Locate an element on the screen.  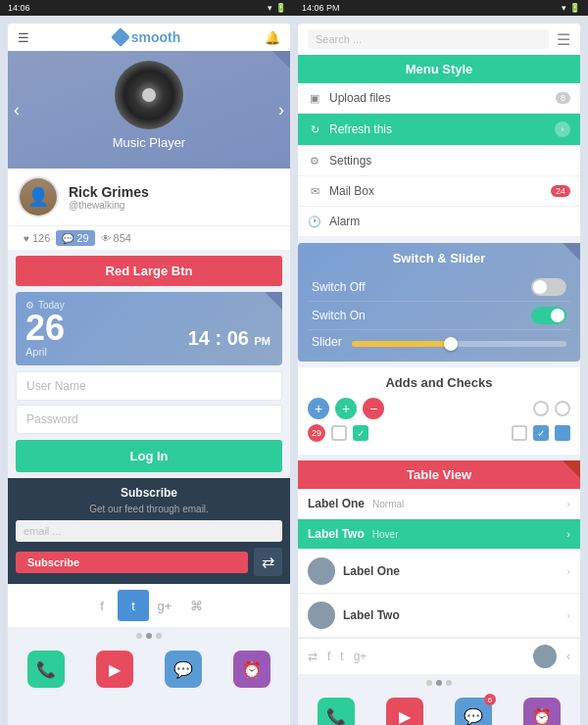
refresh-icon: ↻ is located at coordinates (315, 129).